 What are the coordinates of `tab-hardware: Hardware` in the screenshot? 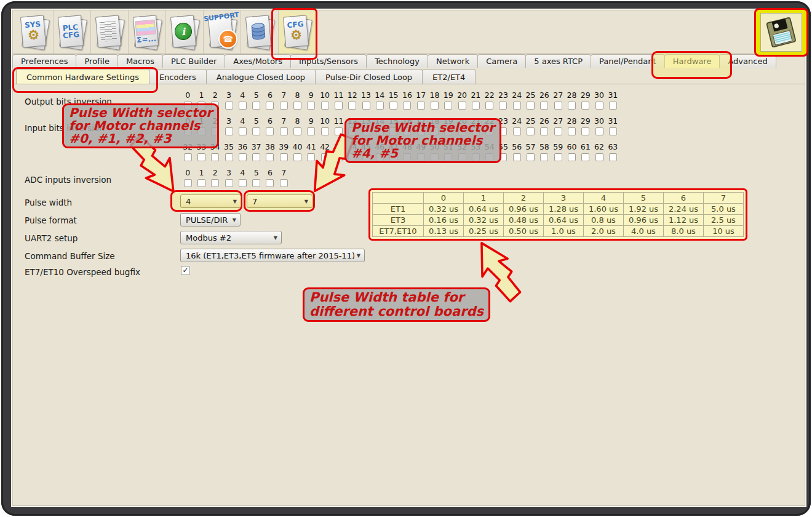 It's located at (693, 61).